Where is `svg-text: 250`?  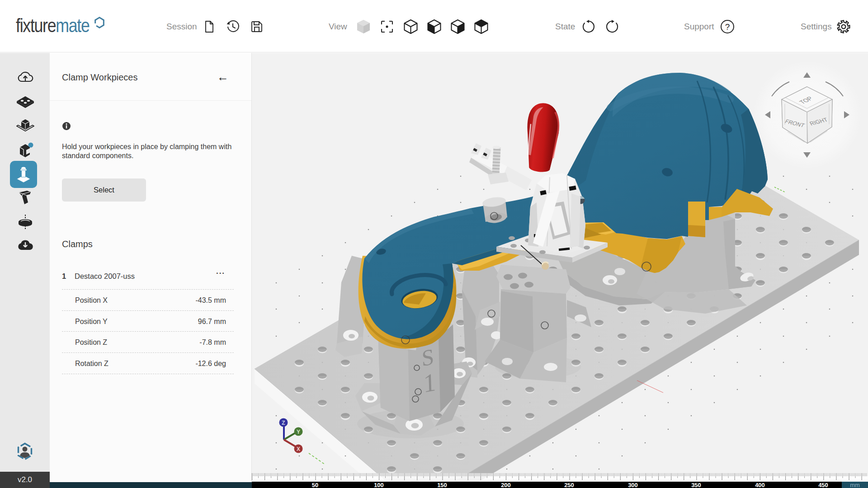 svg-text: 250 is located at coordinates (569, 485).